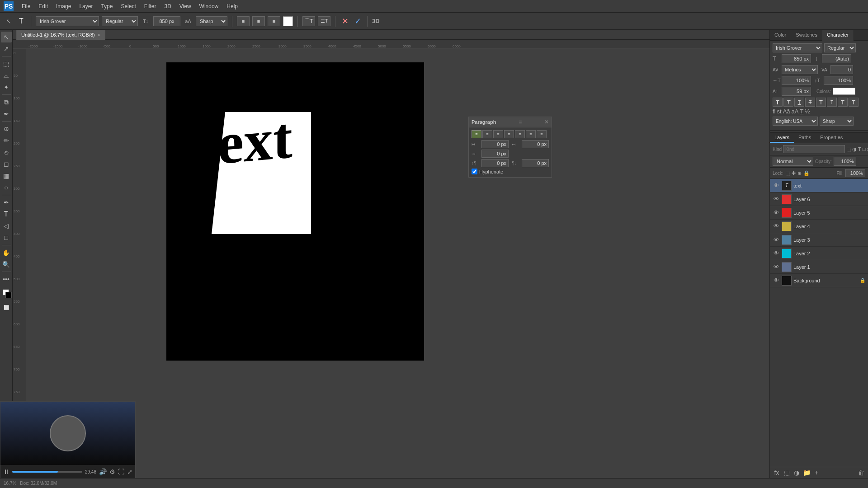 The height and width of the screenshot is (488, 868). Describe the element at coordinates (776, 186) in the screenshot. I see `layer-vis-text: 👁` at that location.